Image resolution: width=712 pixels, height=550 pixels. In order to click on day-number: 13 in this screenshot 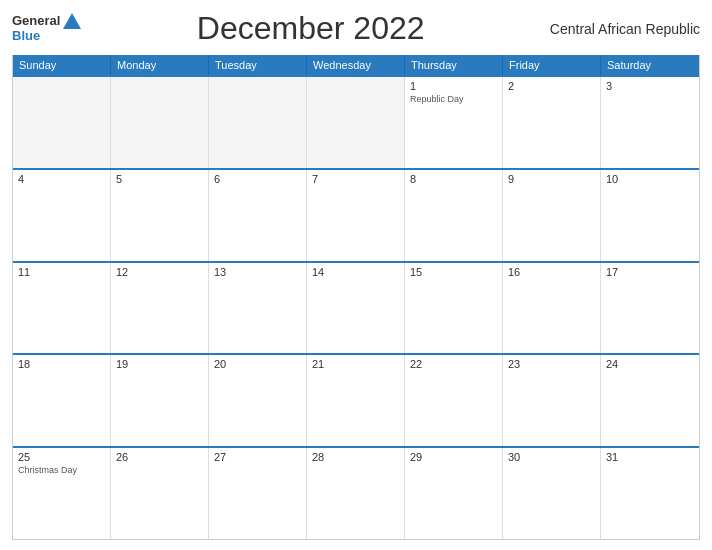, I will do `click(258, 272)`.